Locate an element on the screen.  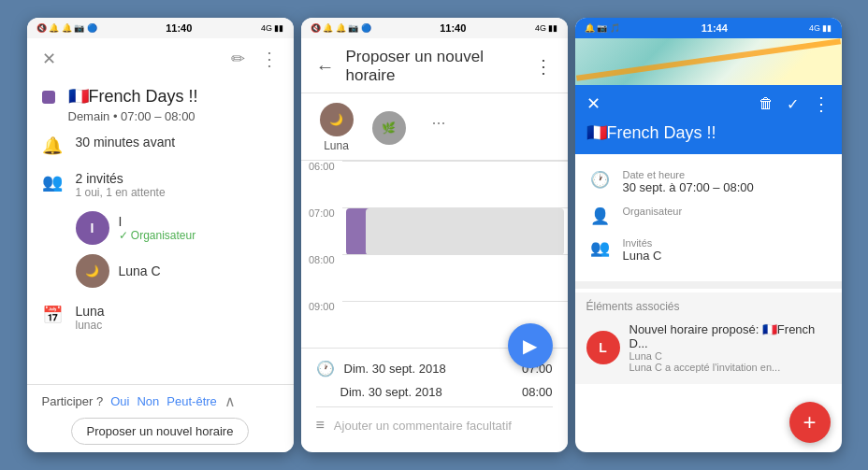
guest-row: 🌙 Luna C is located at coordinates (161, 271).